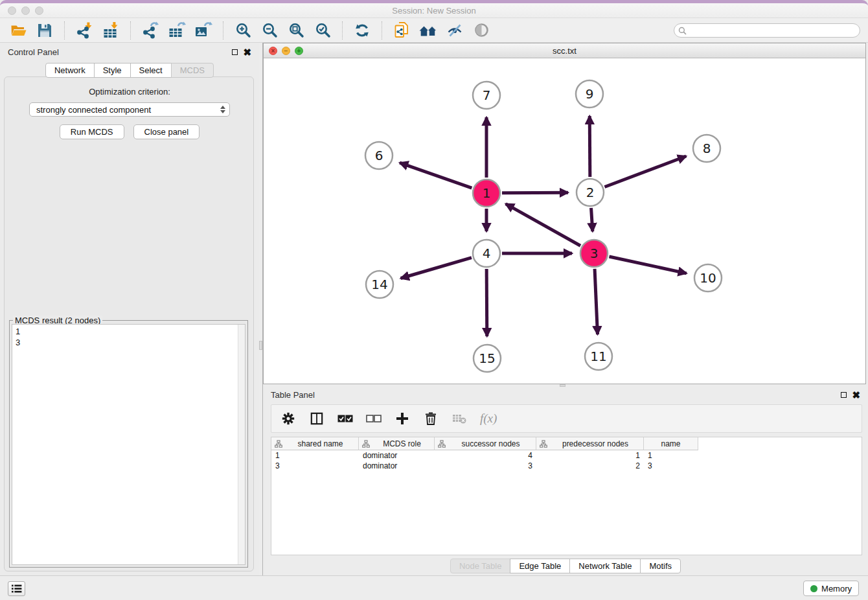 This screenshot has width=868, height=600. Describe the element at coordinates (671, 456) in the screenshot. I see `table-cell: 1` at that location.